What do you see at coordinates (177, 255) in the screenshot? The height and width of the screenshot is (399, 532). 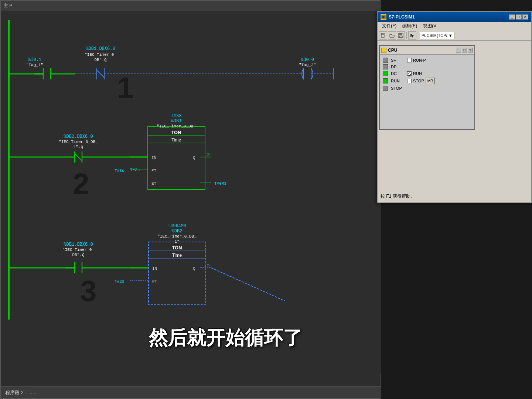 I see `svg-text: Time` at bounding box center [177, 255].